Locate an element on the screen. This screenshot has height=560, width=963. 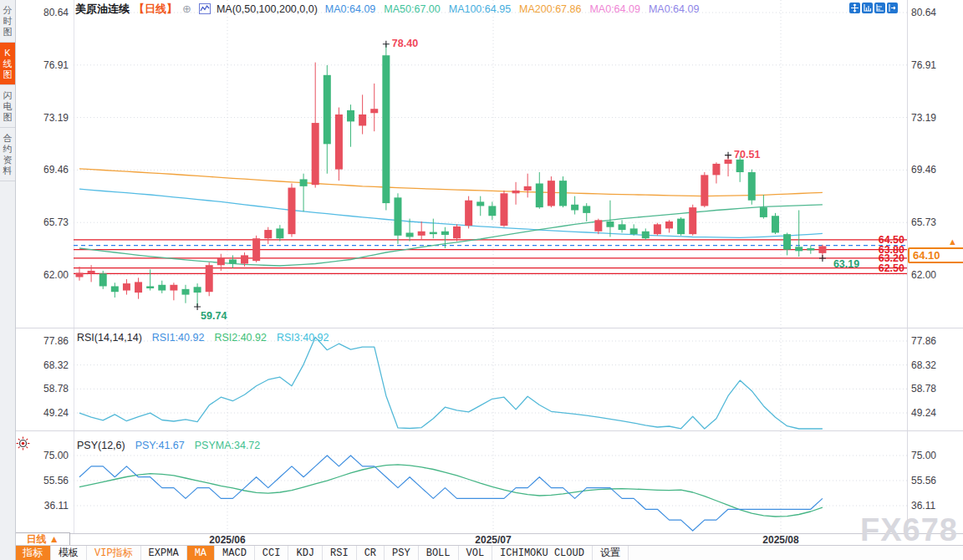
price-marker-label: 70.51 is located at coordinates (747, 155).